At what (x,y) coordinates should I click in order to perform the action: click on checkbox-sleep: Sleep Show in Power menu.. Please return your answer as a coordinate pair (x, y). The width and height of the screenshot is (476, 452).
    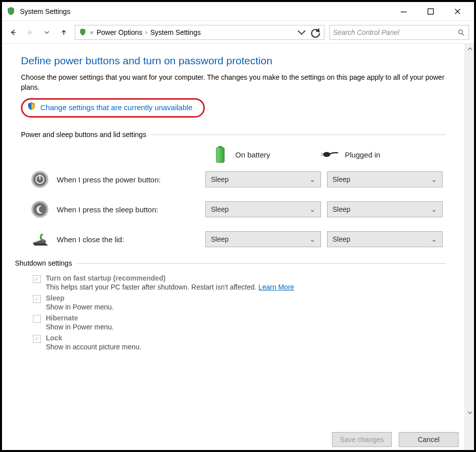
    Looking at the image, I should click on (239, 302).